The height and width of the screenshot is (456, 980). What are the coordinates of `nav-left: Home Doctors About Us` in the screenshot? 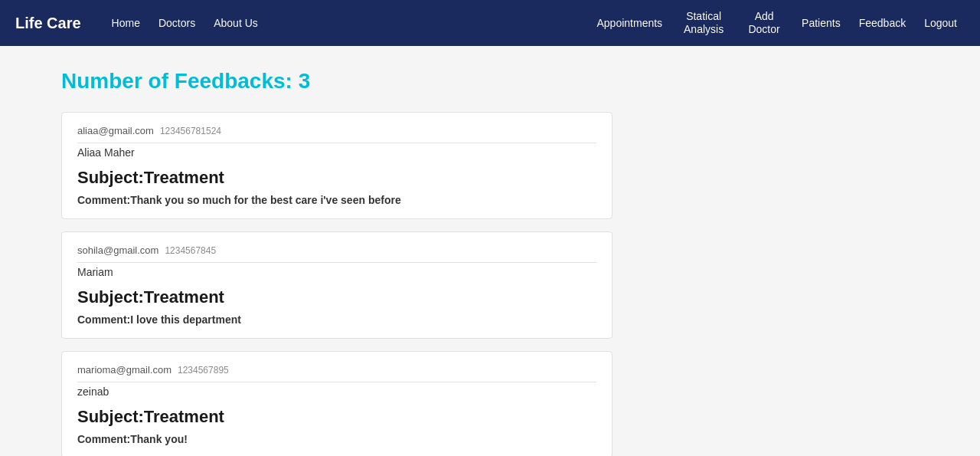 It's located at (185, 23).